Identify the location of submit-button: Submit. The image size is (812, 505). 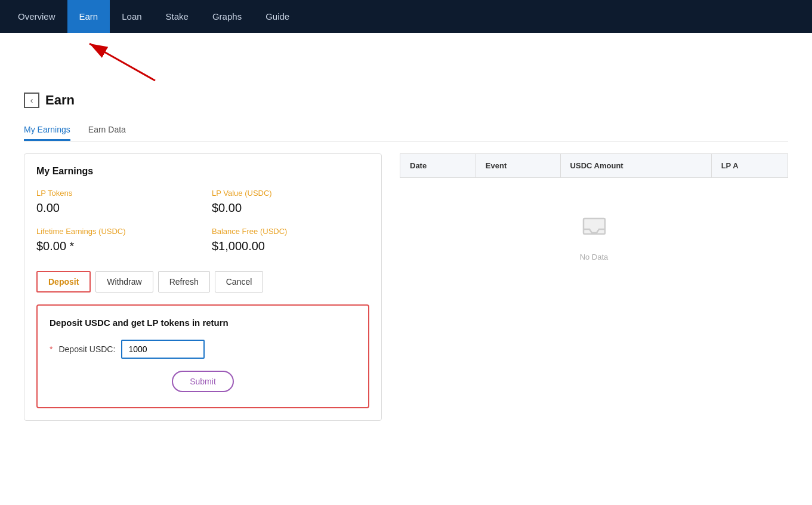
(203, 381).